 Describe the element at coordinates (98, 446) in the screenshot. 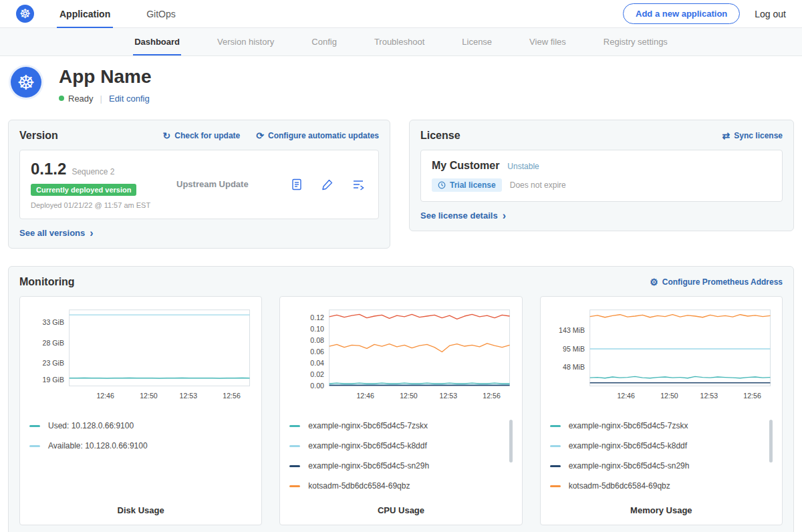

I see `legend-label: Available: 10.128.0.66:9100` at that location.